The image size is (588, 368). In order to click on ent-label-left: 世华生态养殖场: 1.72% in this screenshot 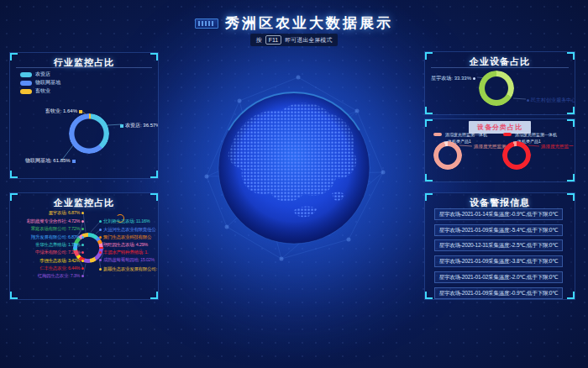, I will do `click(48, 245)`.